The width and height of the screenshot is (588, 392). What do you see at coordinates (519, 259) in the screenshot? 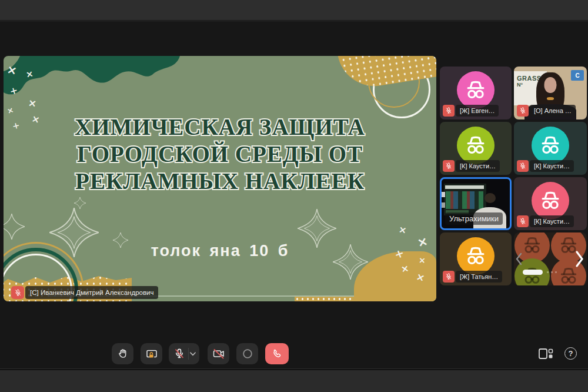
I see `previous-page-arrow-icon` at bounding box center [519, 259].